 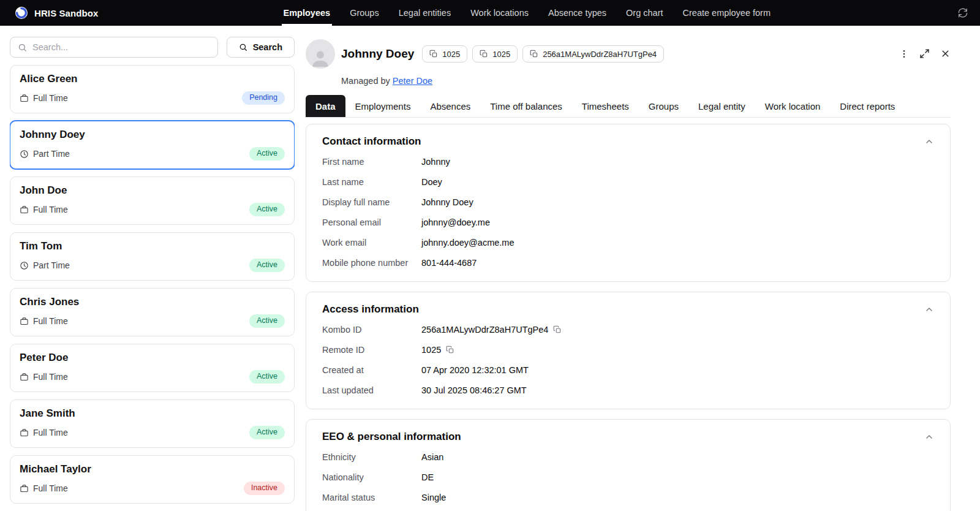 What do you see at coordinates (605, 106) in the screenshot?
I see `tab-timesheets: Timesheets` at bounding box center [605, 106].